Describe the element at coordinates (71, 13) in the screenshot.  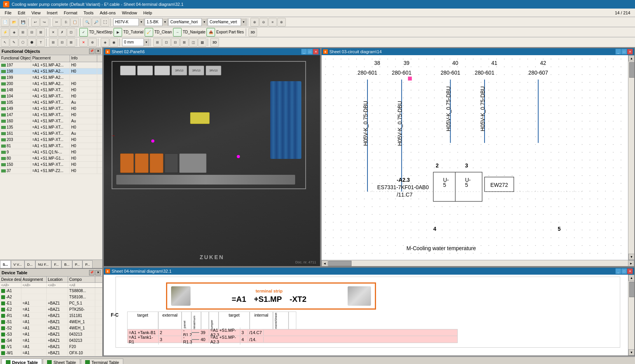
I see `menu-format: Format` at that location.